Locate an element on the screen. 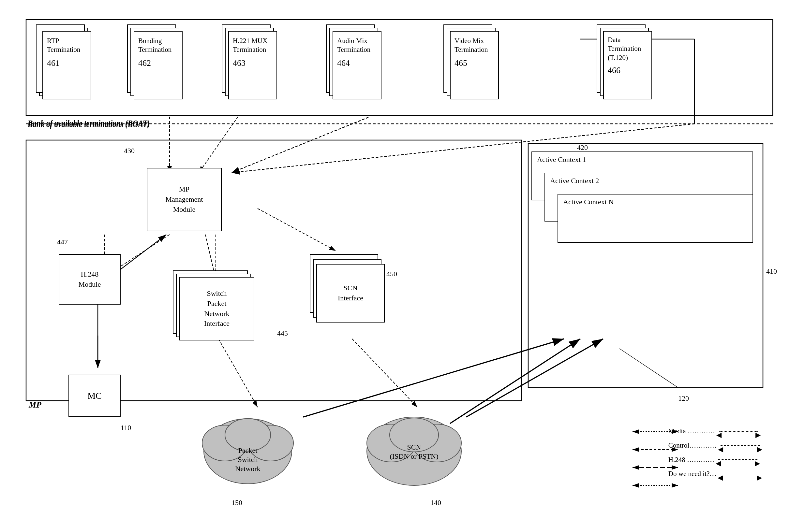  rtp-termination-stack: RTPTermination461 RTPTermination461 is located at coordinates (65, 65).